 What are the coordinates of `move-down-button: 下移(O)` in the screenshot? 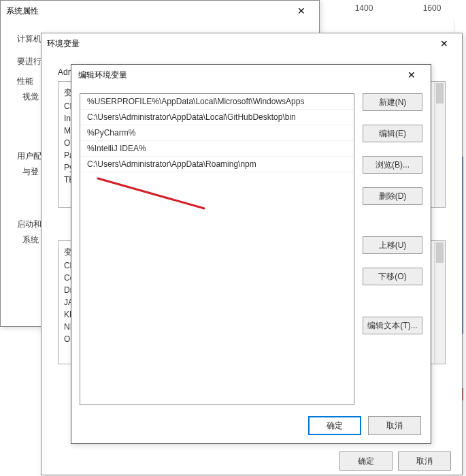 It's located at (393, 276).